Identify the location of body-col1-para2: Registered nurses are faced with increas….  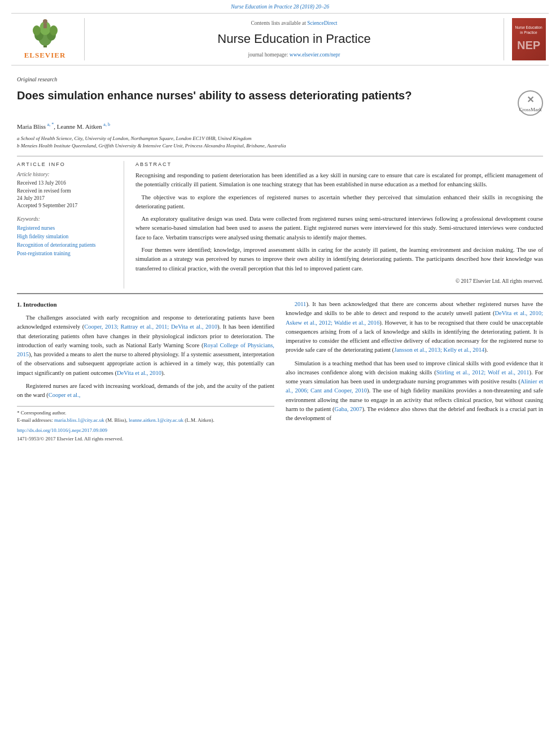
(146, 391).